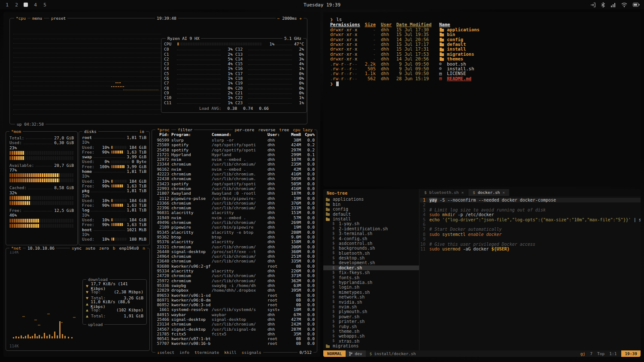 The width and height of the screenshot is (644, 362). What do you see at coordinates (142, 131) in the screenshot?
I see `io-mode-button: io` at bounding box center [142, 131].